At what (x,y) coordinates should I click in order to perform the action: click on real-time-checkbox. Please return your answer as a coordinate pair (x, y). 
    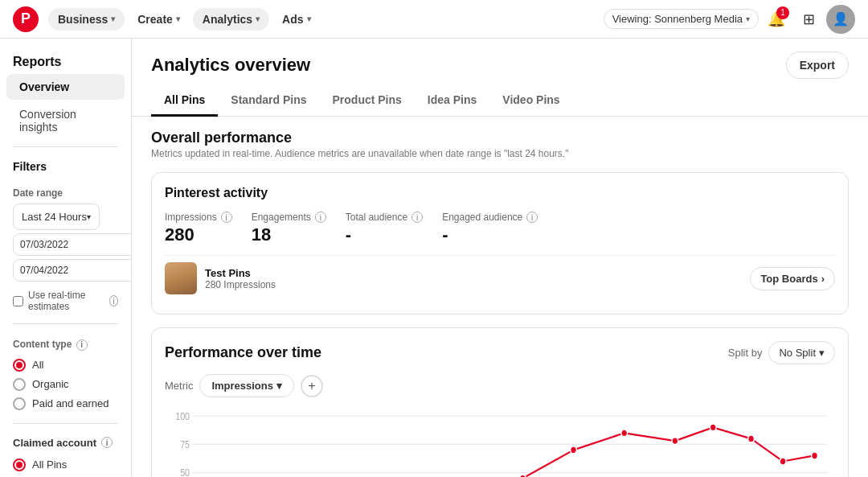
    Looking at the image, I should click on (18, 301).